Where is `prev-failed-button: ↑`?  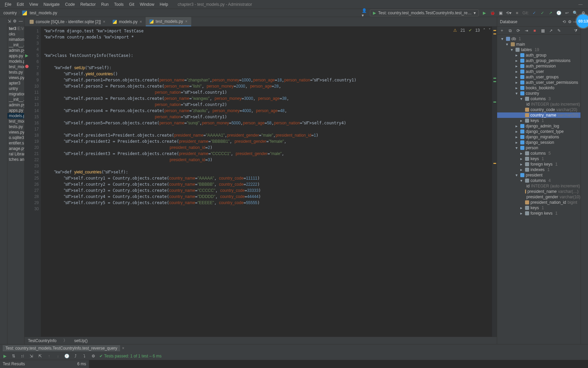 prev-failed-button: ↑ is located at coordinates (49, 356).